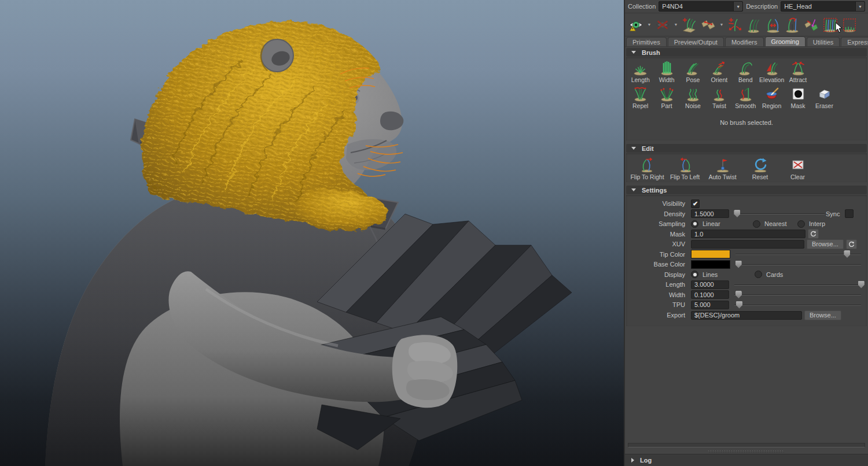 The width and height of the screenshot is (868, 466). I want to click on panel-tabs: Primitives Preview/Output Modifiers Groo…, so click(746, 42).